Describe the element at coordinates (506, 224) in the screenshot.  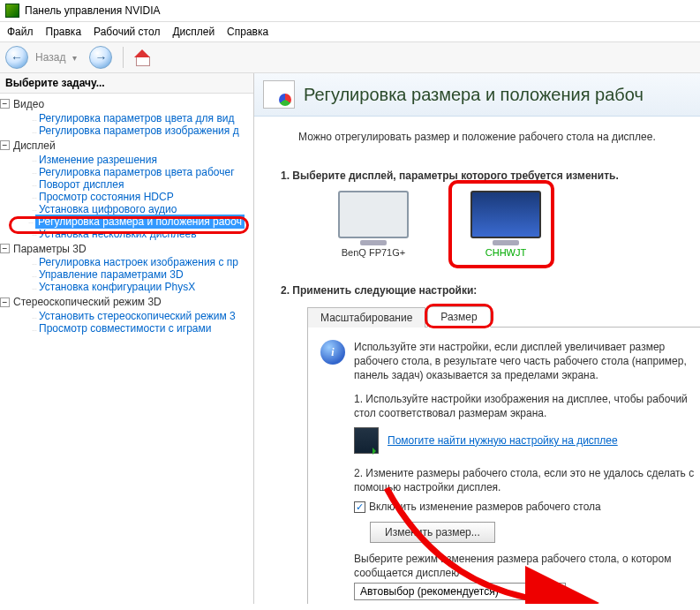
I see `display-item: CHHWJT` at that location.